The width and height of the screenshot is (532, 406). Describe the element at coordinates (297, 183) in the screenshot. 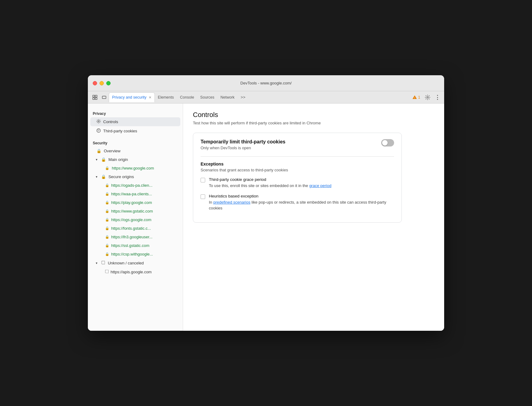

I see `exception-grace-period: Third-party cookie grace period To use t…` at that location.